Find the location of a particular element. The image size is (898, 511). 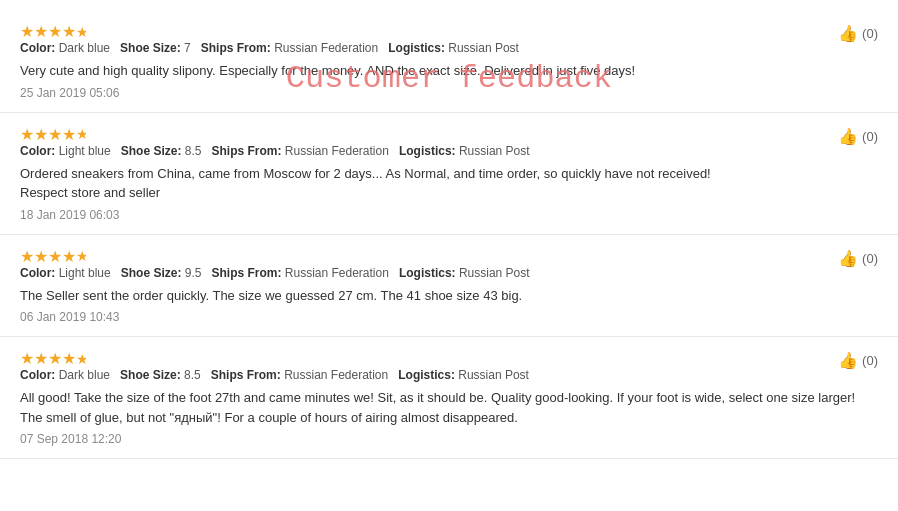

review-text: Ordered sneakers from China, came from M… is located at coordinates (449, 184).